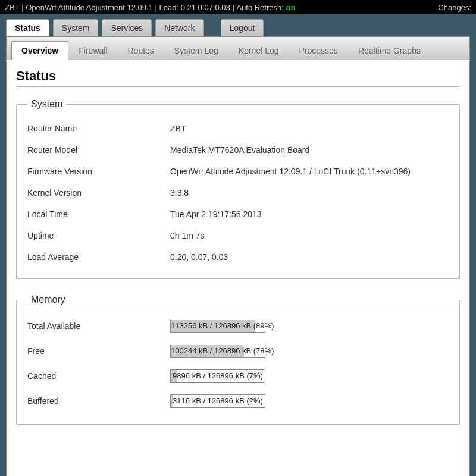 The image size is (476, 476). What do you see at coordinates (238, 171) in the screenshot?
I see `row-firmware-version: Firmware Version OpenWrt Attitude Adjust…` at bounding box center [238, 171].